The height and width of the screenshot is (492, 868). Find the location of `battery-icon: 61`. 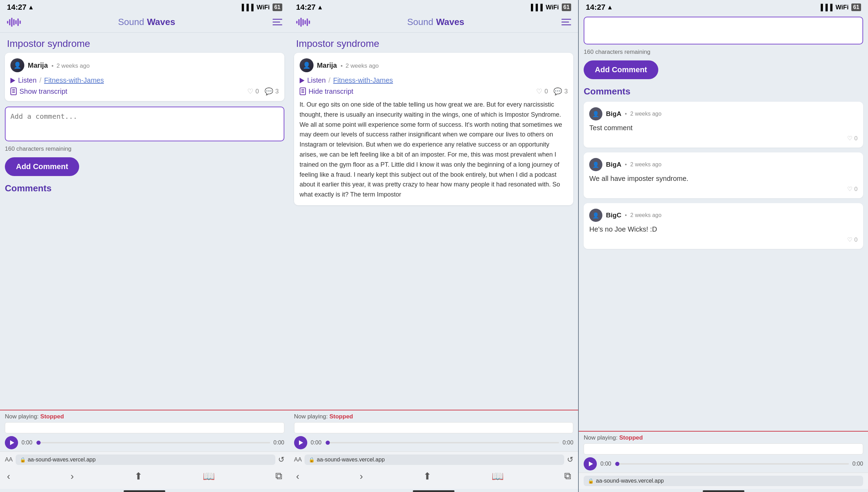

battery-icon: 61 is located at coordinates (277, 7).